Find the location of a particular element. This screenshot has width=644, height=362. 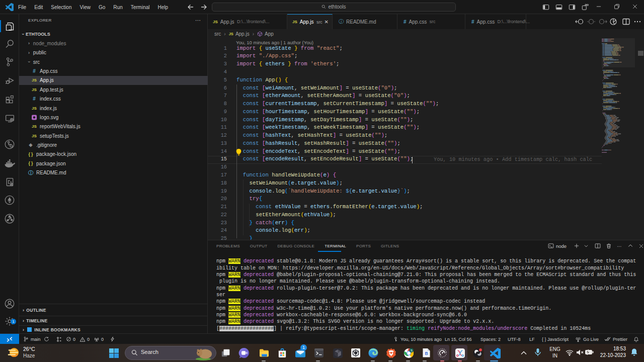

svg-text: S is located at coordinates (411, 350).